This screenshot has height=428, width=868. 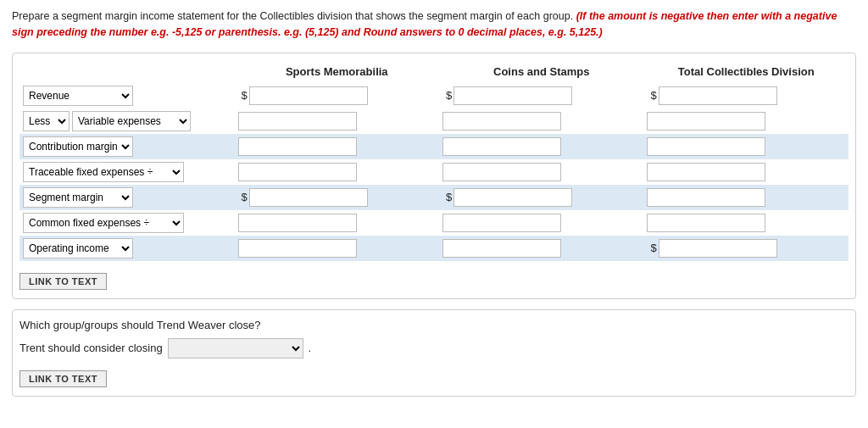 I want to click on closing-question: Which group/groups should Trend Weaver c…, so click(x=434, y=325).